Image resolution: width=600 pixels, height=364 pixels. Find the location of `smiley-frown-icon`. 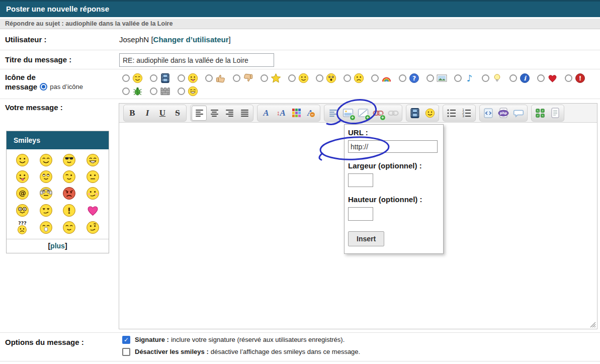

smiley-frown-icon is located at coordinates (359, 78).